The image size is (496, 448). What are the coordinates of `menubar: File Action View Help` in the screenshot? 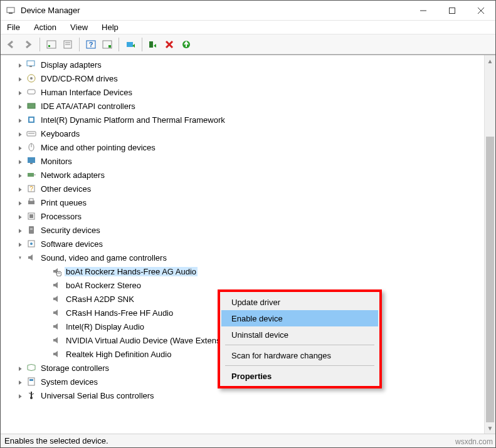 It's located at (248, 28).